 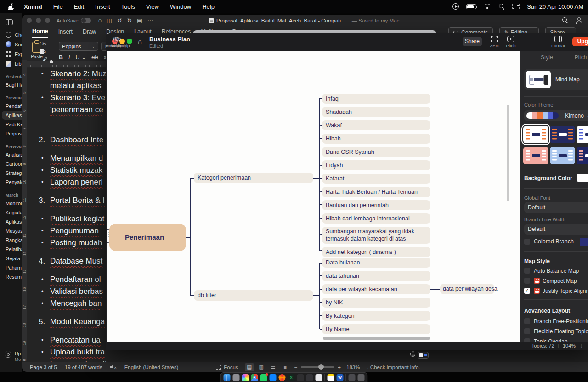 I want to click on subtopic-node: data per wilayah desa, so click(x=467, y=289).